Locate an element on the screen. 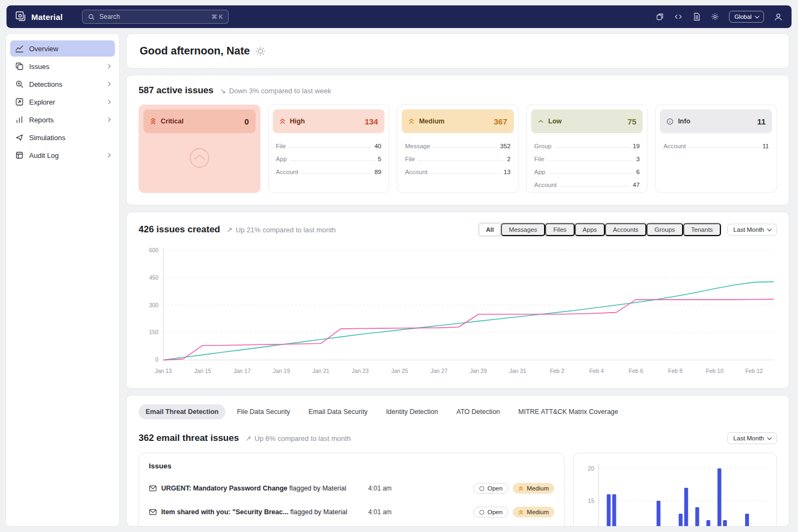 The image size is (798, 532). code-icon is located at coordinates (678, 17).